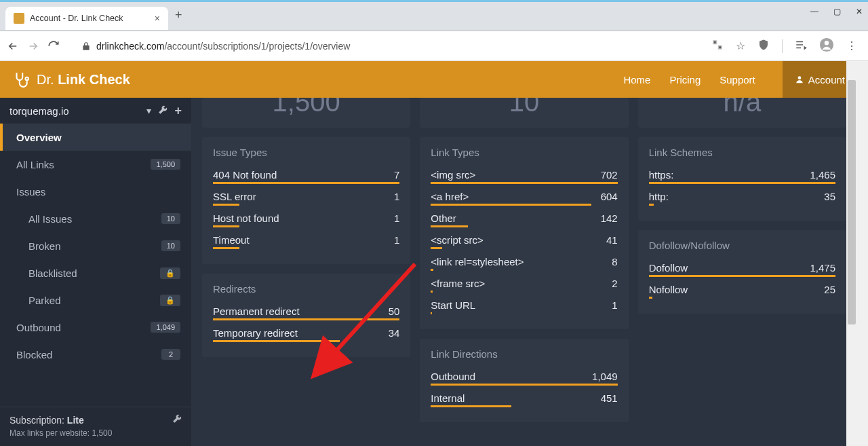 This screenshot has height=446, width=868. I want to click on stat-row: Temporary redirect34, so click(307, 333).